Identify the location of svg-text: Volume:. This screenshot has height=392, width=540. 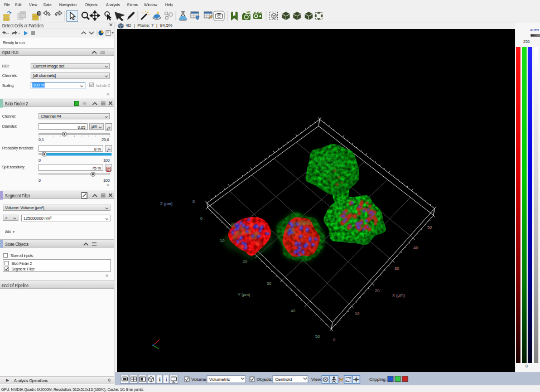
(200, 379).